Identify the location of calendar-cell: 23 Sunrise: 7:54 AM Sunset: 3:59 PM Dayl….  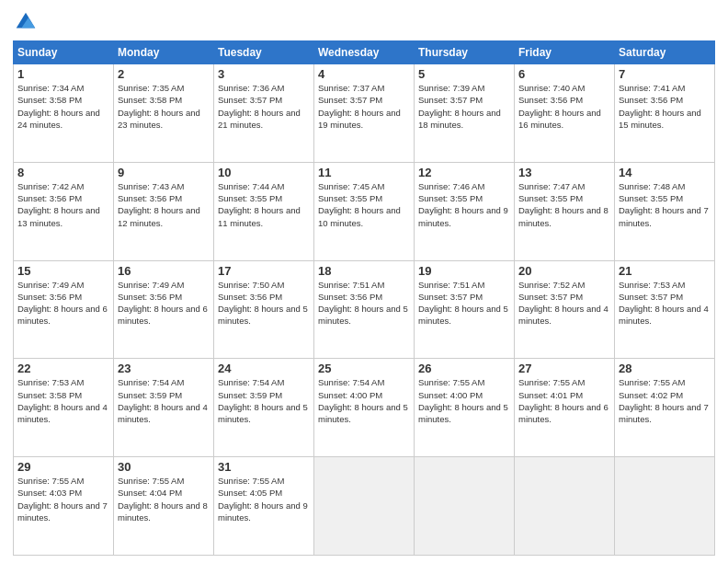
(164, 408).